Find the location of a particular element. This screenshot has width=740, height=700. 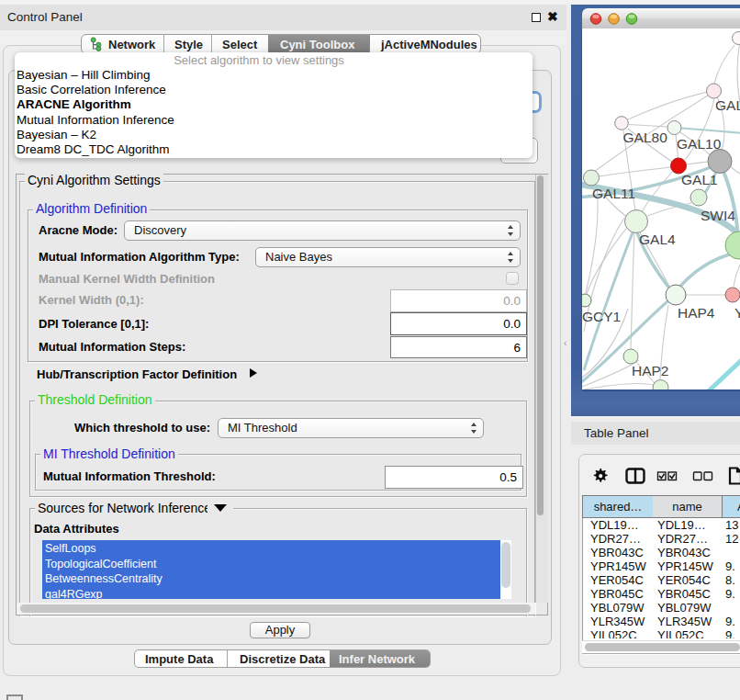

svg-text: GAL80 is located at coordinates (646, 138).